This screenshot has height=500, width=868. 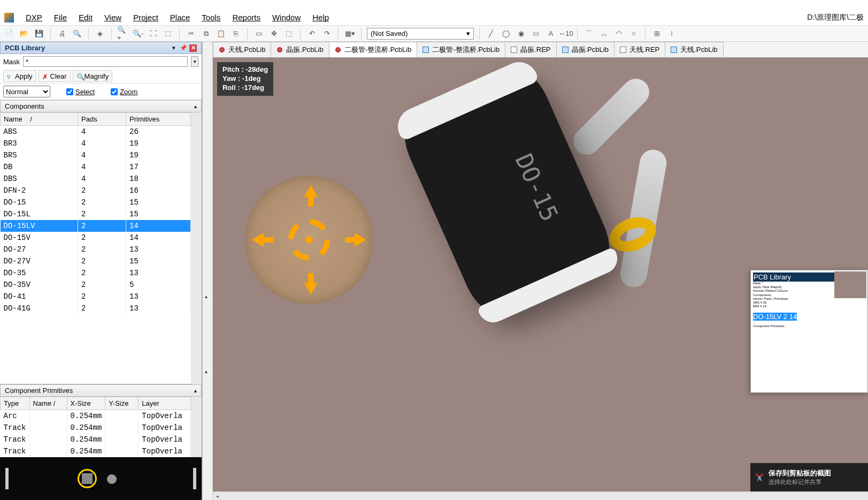 What do you see at coordinates (96, 167) in the screenshot?
I see `table-row: DB417` at bounding box center [96, 167].